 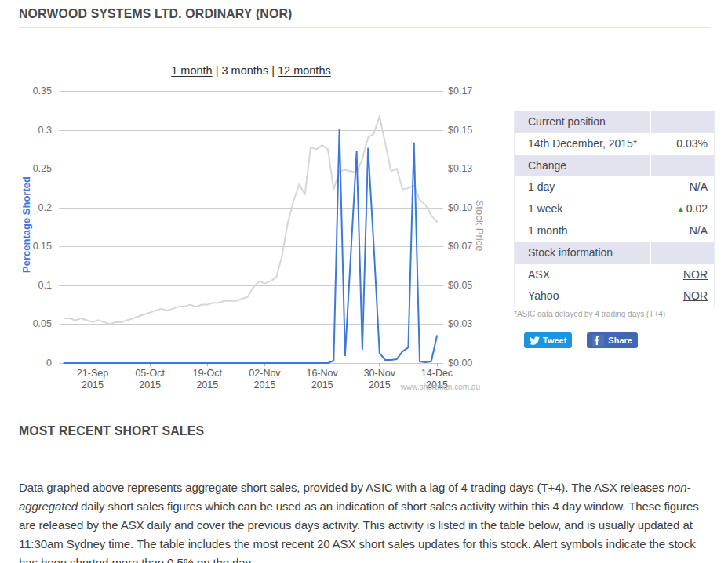 I want to click on y-axis-label-right: $0.10, so click(x=471, y=208).